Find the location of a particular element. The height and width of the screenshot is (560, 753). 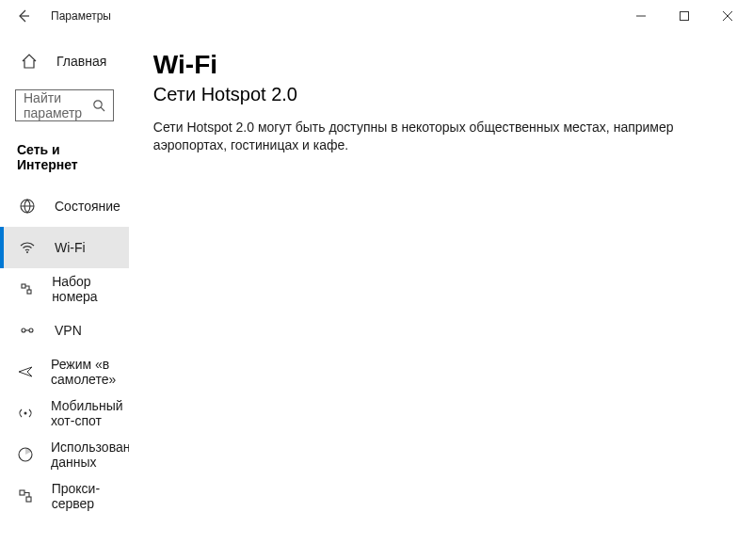

sidebar-item-dialup: Набор номера is located at coordinates (64, 289).